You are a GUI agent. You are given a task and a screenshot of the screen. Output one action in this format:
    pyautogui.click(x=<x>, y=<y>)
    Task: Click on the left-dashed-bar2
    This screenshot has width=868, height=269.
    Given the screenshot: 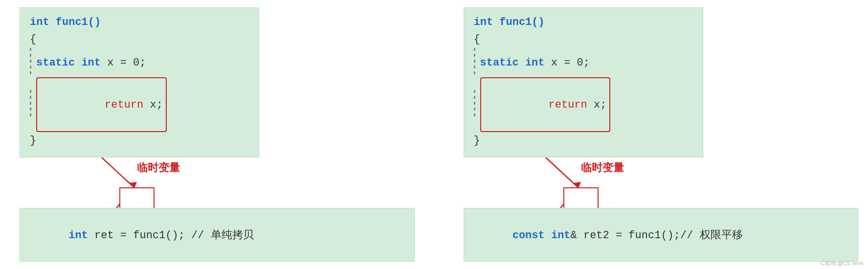 What is the action you would take?
    pyautogui.click(x=30, y=105)
    